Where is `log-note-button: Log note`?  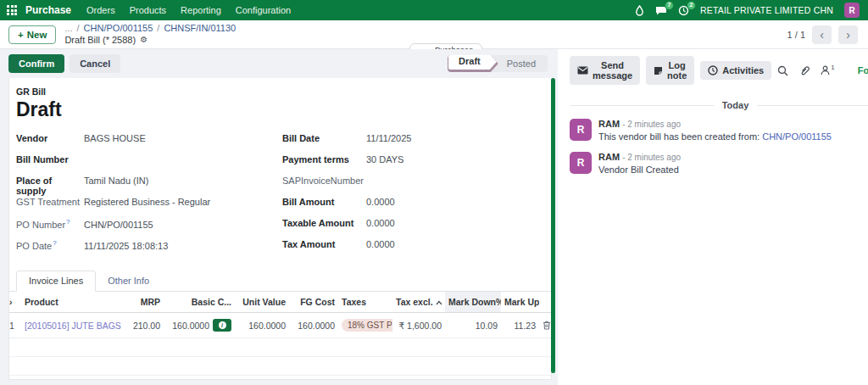
log-note-button: Log note is located at coordinates (670, 70).